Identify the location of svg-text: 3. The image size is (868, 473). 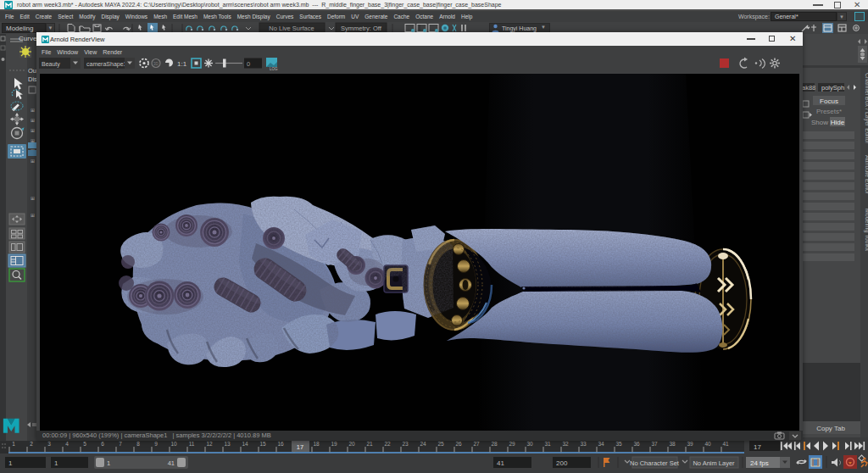
(49, 444).